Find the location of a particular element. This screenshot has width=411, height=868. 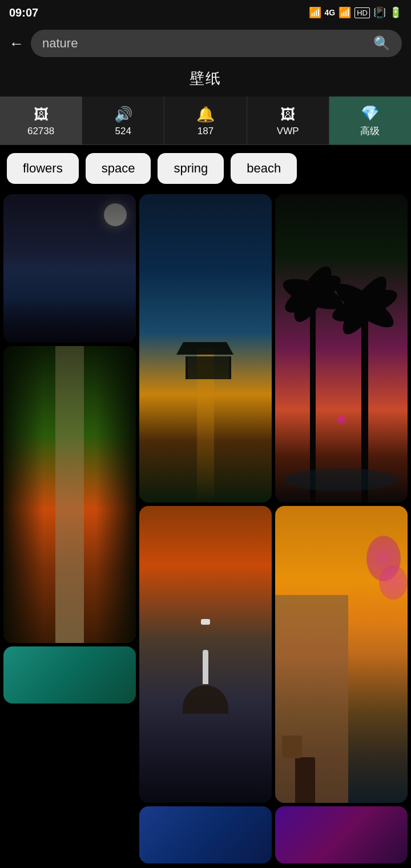

hd-icon: HD is located at coordinates (362, 13).